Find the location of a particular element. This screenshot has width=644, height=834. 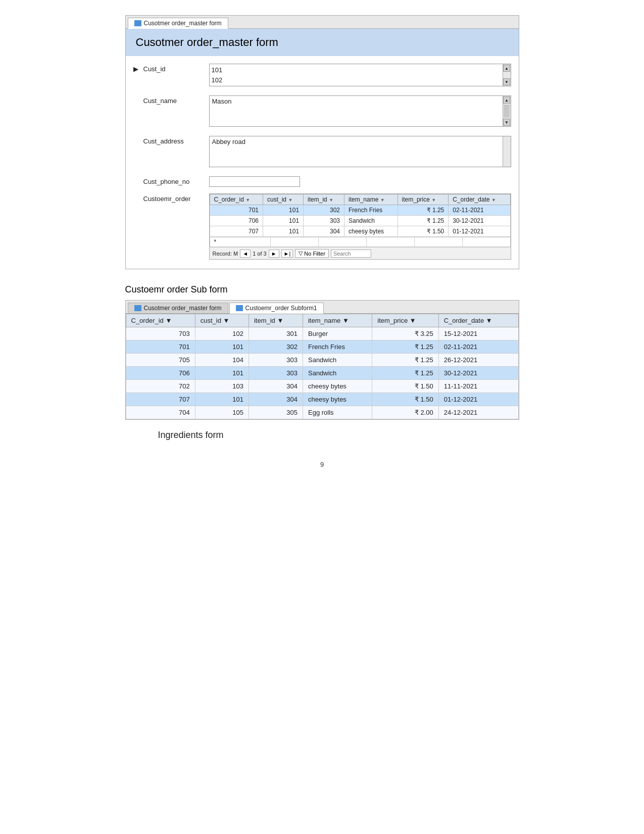

sort-icon8: ▼ is located at coordinates (226, 320).